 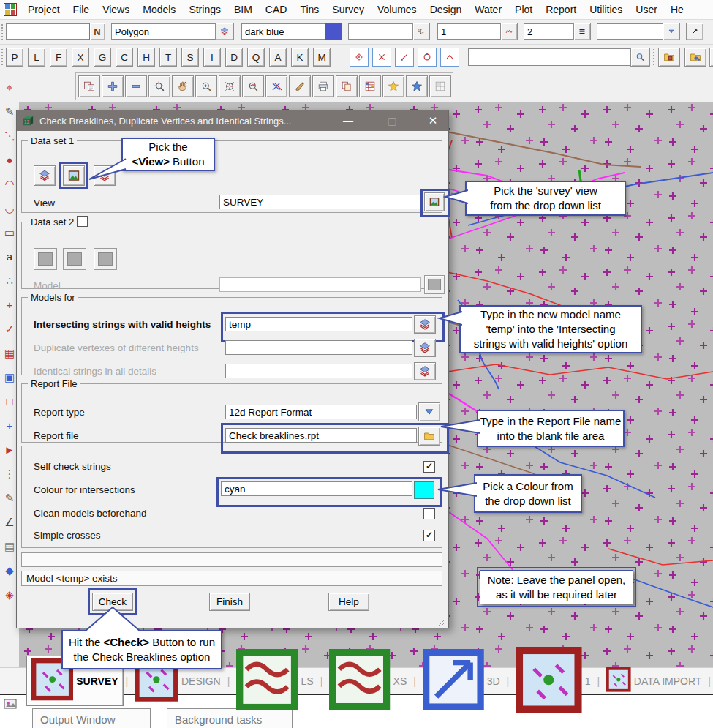 What do you see at coordinates (225, 31) in the screenshot?
I see `string-type-chooser-icon` at bounding box center [225, 31].